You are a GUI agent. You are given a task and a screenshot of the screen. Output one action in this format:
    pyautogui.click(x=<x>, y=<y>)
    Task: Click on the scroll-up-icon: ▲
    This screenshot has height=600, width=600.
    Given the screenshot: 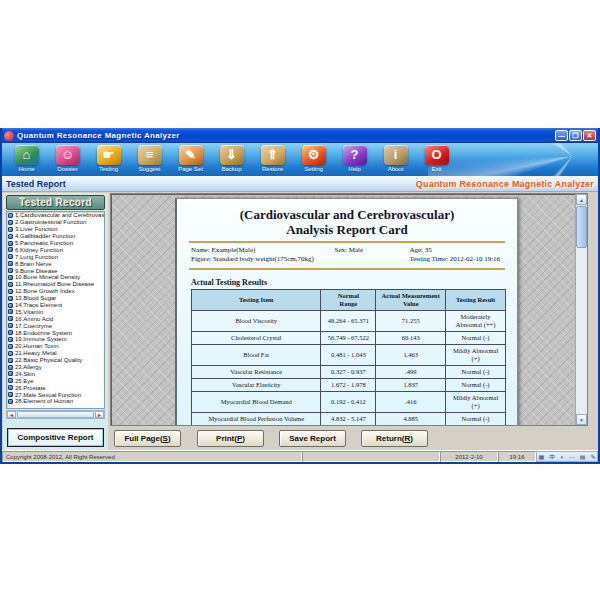 What is the action you would take?
    pyautogui.click(x=582, y=200)
    